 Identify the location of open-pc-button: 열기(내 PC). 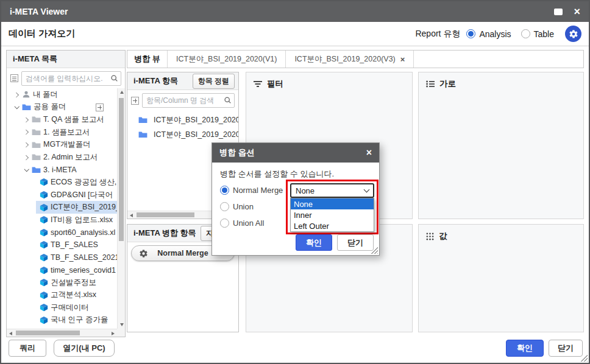
(84, 348).